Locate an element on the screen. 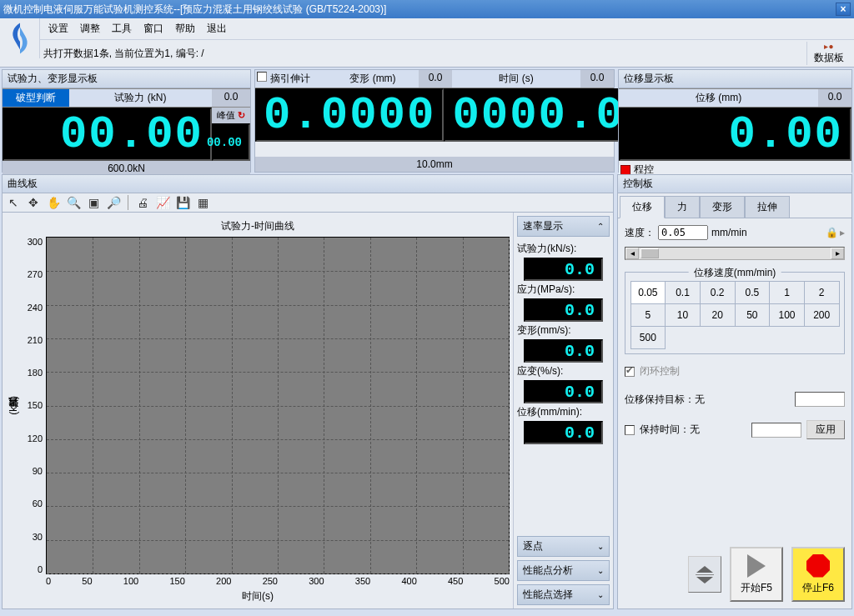 This screenshot has width=854, height=616. speed-preset-1: 1 is located at coordinates (787, 293).